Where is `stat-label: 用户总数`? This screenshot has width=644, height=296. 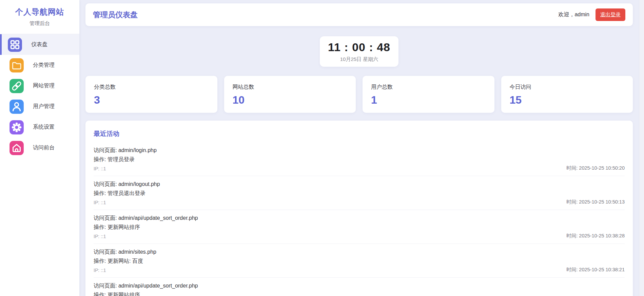
stat-label: 用户总数 is located at coordinates (429, 87).